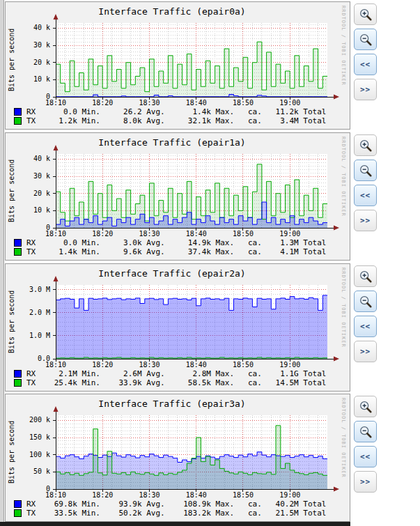 The width and height of the screenshot is (420, 526). I want to click on y-axis-tick-label: 20 k, so click(28, 194).